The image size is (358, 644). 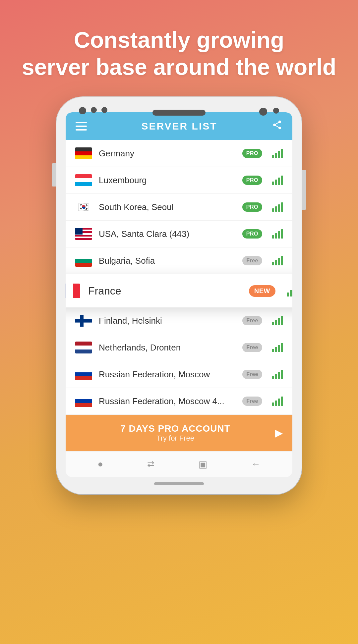 What do you see at coordinates (179, 484) in the screenshot?
I see `phone-bottom-bar` at bounding box center [179, 484].